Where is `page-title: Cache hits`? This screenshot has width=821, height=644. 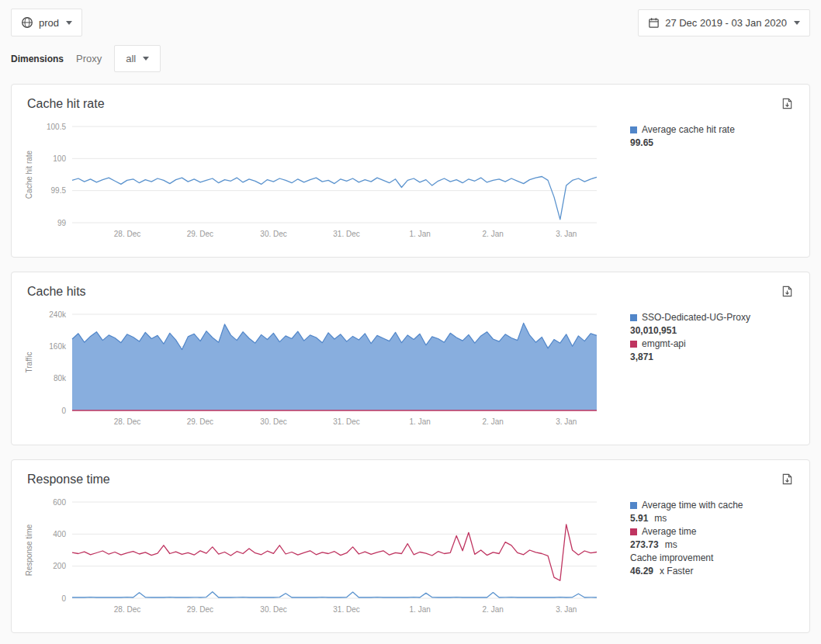 page-title: Cache hits is located at coordinates (57, 292).